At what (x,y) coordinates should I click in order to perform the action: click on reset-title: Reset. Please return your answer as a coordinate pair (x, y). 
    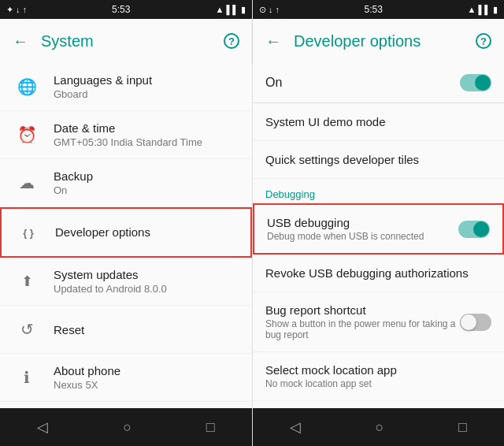
    Looking at the image, I should click on (146, 329).